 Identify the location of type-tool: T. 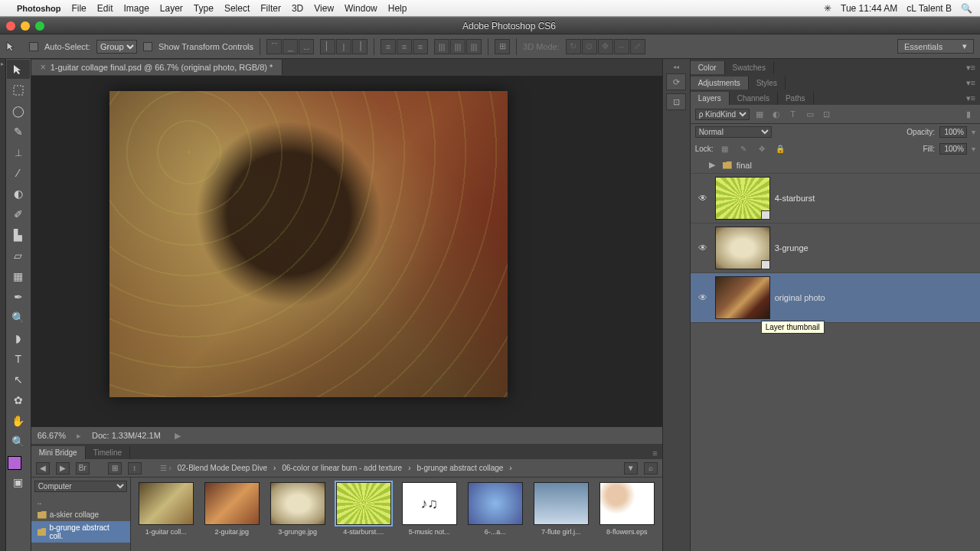
(18, 358).